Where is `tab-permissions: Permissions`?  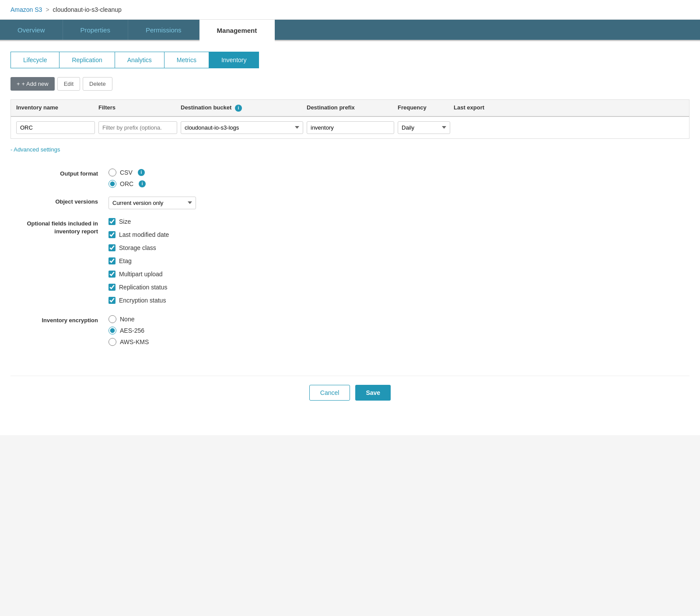 tab-permissions: Permissions is located at coordinates (164, 30).